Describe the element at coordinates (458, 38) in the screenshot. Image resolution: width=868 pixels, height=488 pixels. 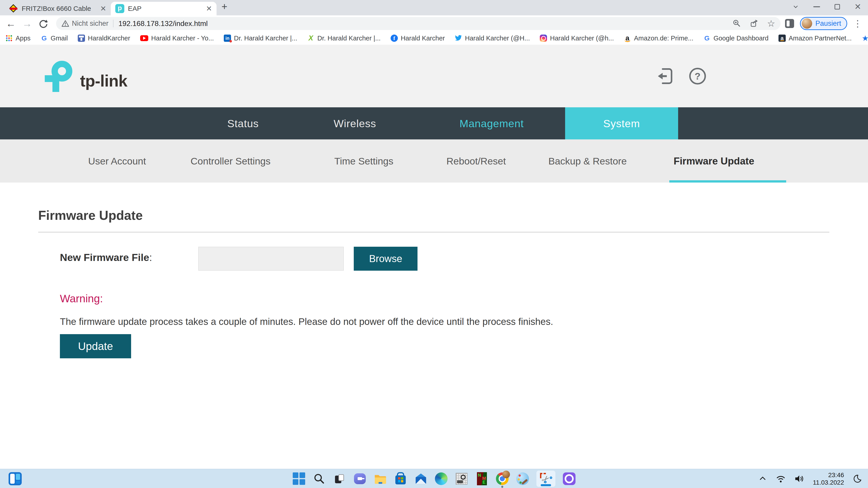
I see `twitter-icon` at that location.